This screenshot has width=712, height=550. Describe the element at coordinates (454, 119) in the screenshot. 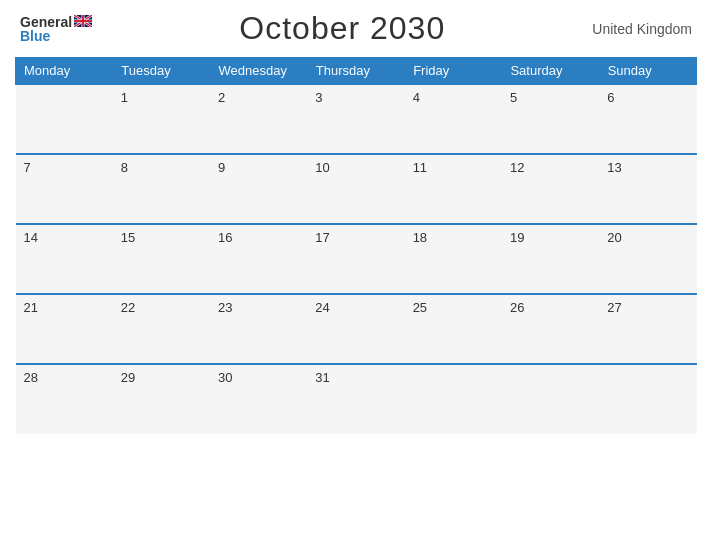

I see `calendar-day-cell: 4` at that location.